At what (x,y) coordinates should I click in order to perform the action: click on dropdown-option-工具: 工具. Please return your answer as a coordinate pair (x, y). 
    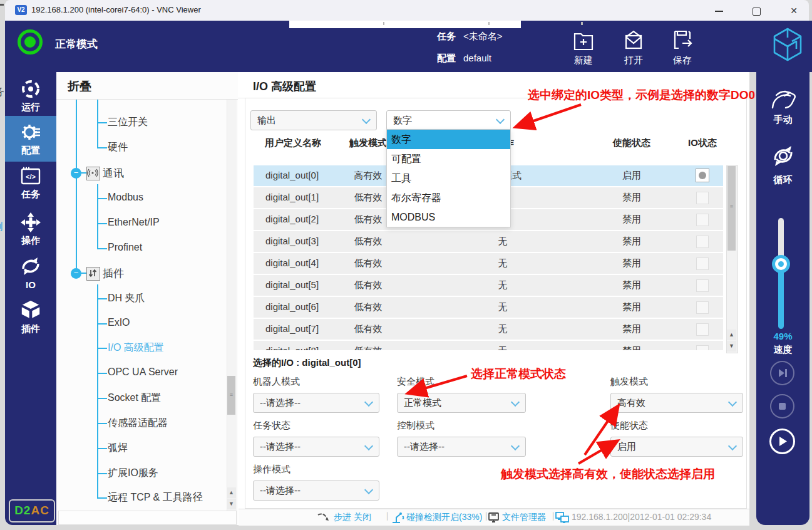
    Looking at the image, I should click on (448, 178).